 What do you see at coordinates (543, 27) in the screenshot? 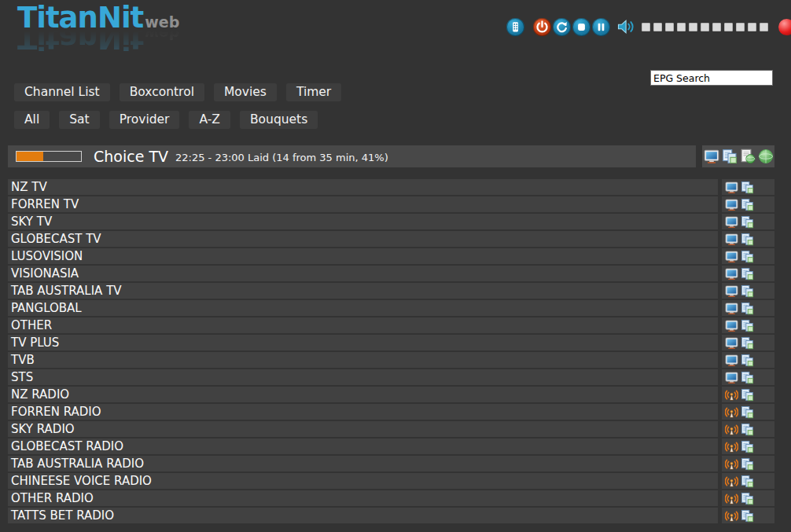
I see `power-icon` at bounding box center [543, 27].